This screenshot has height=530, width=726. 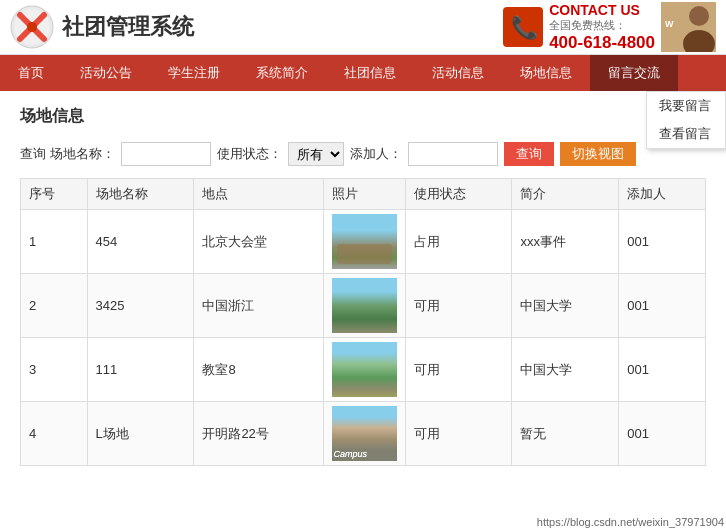 I want to click on table-row: 1 454 北京大会堂 占用 xxx事件 001, so click(x=364, y=242).